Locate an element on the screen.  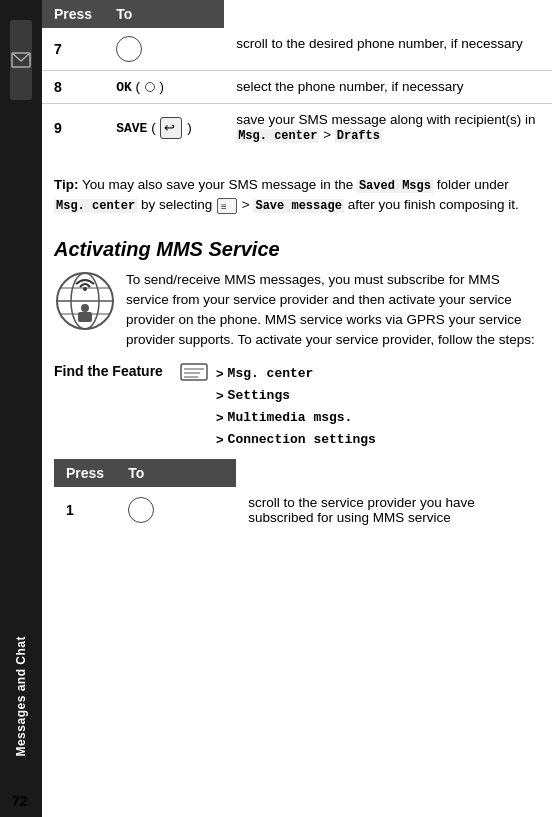
row-number: 9 is located at coordinates (73, 128).